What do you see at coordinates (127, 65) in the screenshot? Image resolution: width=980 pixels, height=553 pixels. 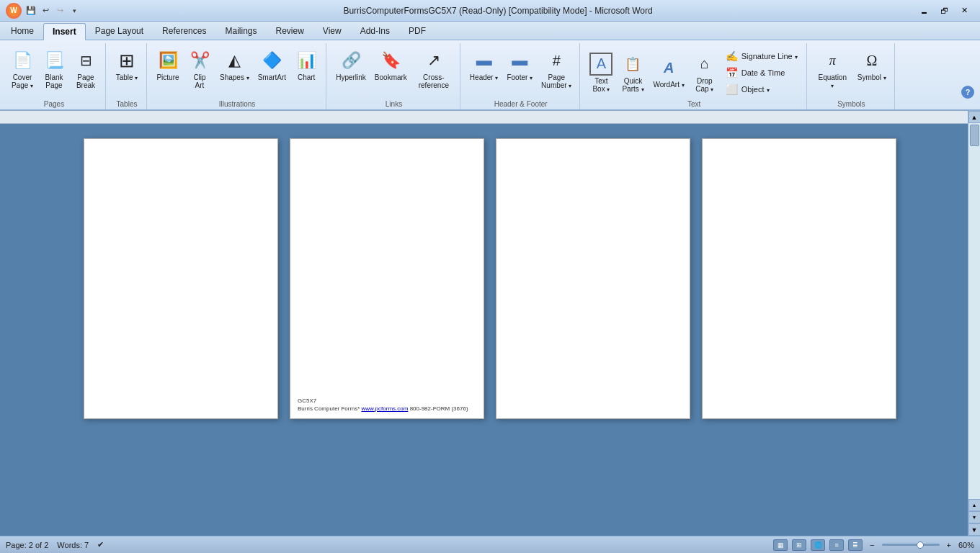 I see `table-button: ⊞ Table ▾` at bounding box center [127, 65].